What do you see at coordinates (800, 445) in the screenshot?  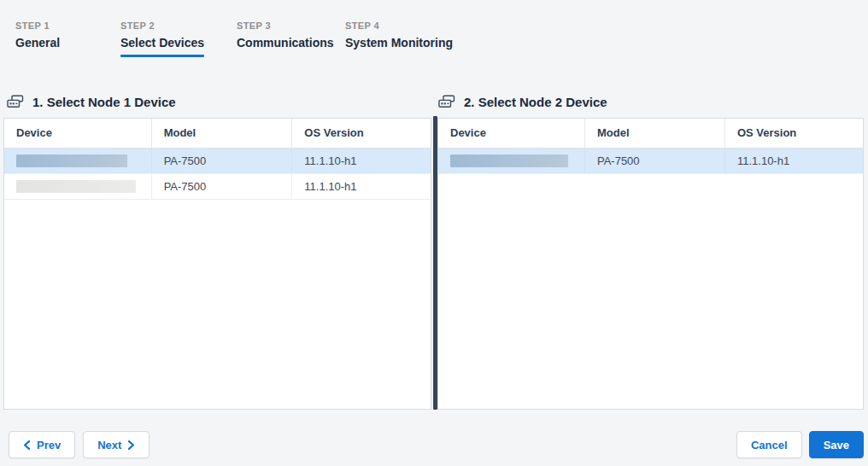 I see `action-buttons: Cancel Save` at bounding box center [800, 445].